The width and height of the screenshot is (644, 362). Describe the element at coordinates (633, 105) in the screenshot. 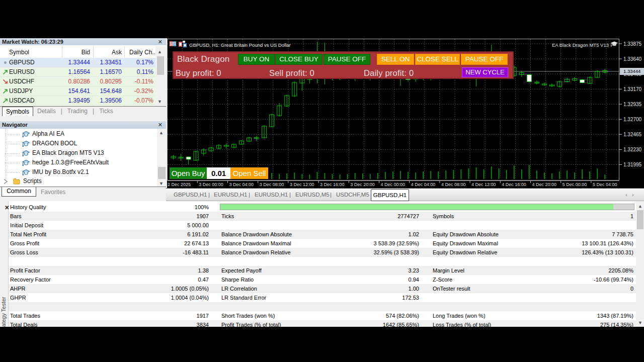

I see `svg-text: 1.32935` at that location.